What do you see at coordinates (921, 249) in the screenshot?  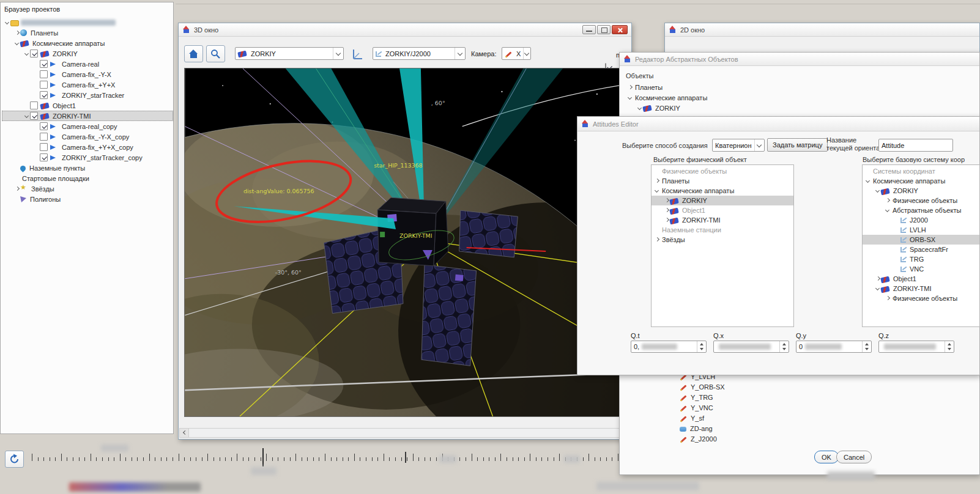 I see `tree-item: SpacecraftFr` at bounding box center [921, 249].